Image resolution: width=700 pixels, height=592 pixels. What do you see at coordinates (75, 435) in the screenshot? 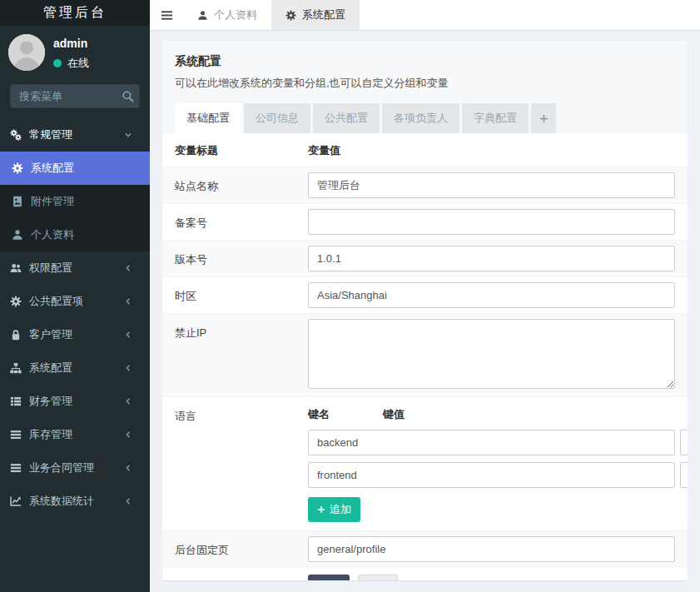
I see `sidebar-item-inventory-management: 库存管理` at bounding box center [75, 435].